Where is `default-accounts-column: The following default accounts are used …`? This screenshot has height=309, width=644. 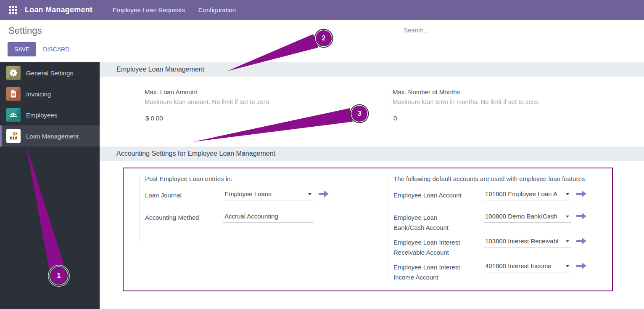
default-accounts-column: The following default accounts are used … is located at coordinates (495, 227).